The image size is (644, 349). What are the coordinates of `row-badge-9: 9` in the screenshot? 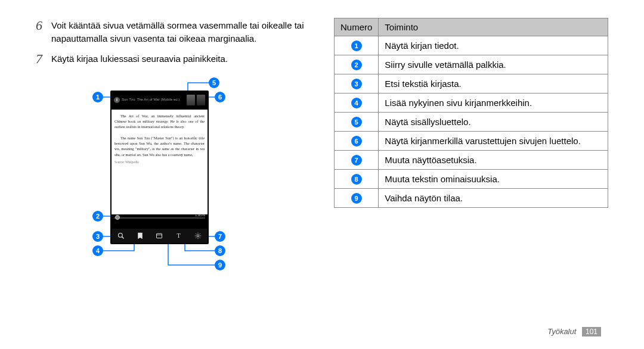 It's located at (357, 198).